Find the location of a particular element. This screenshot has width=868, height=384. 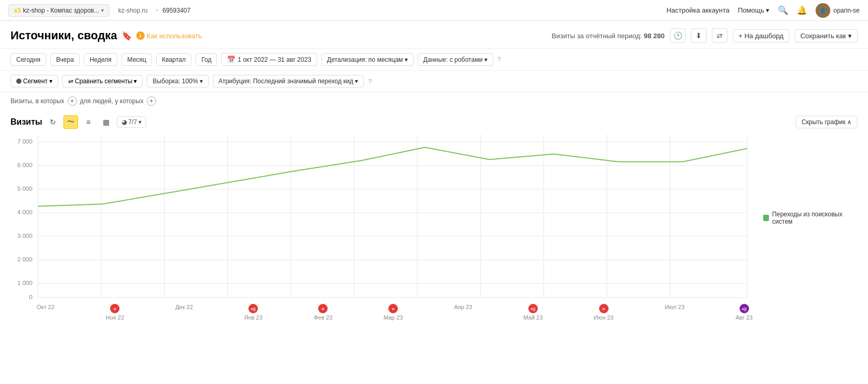

avatar: 👤 is located at coordinates (823, 10).